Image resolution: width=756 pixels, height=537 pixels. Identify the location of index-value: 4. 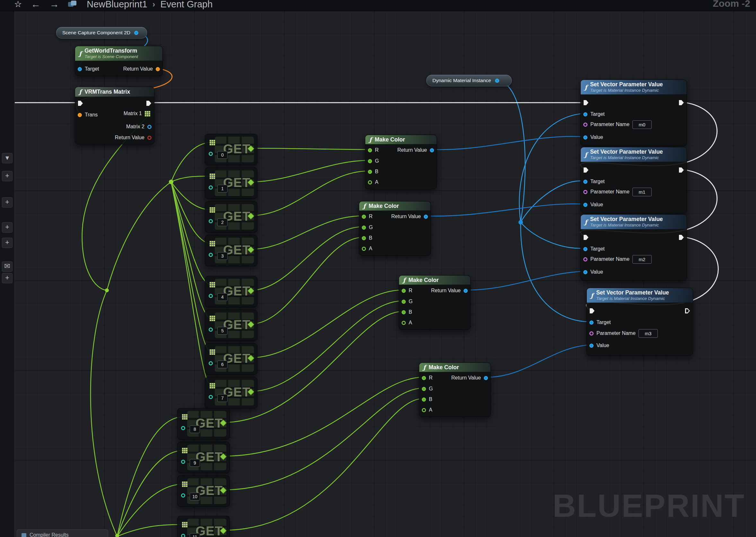
(222, 297).